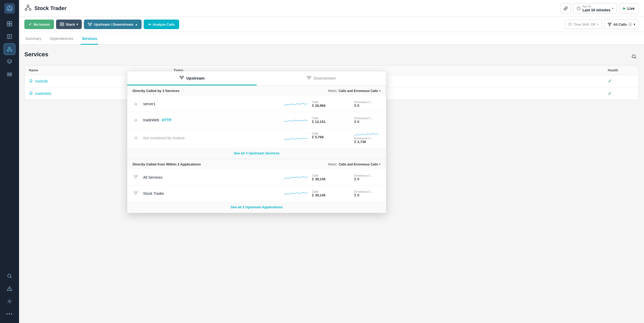 The image size is (644, 323). What do you see at coordinates (211, 120) in the screenshot?
I see `tradeweb-upstream-name: tradeWeb HTTP` at bounding box center [211, 120].